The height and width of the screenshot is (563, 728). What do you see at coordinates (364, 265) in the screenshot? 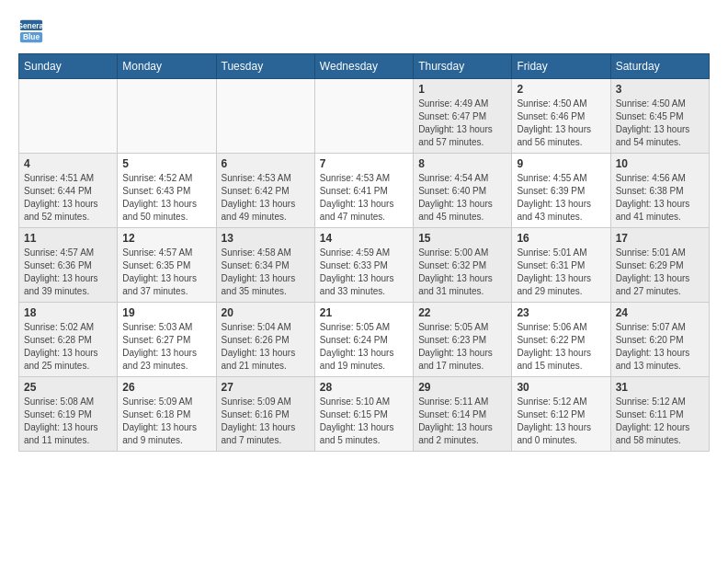
I see `week-row-3: 11Sunrise: 4:57 AM Sunset: 6:36 PM Dayli…` at bounding box center [364, 265].